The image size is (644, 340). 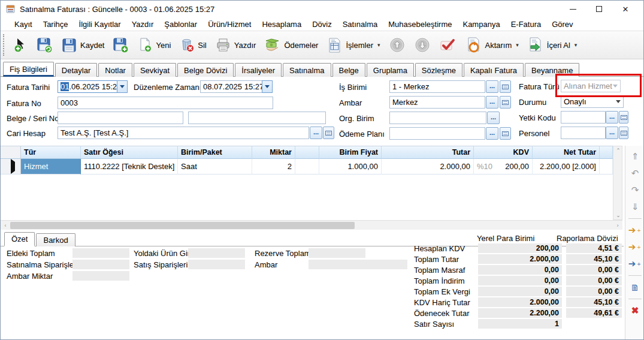 I want to click on menu-ilgili-kayitlar: İlgili Kayıtlar, so click(x=100, y=24).